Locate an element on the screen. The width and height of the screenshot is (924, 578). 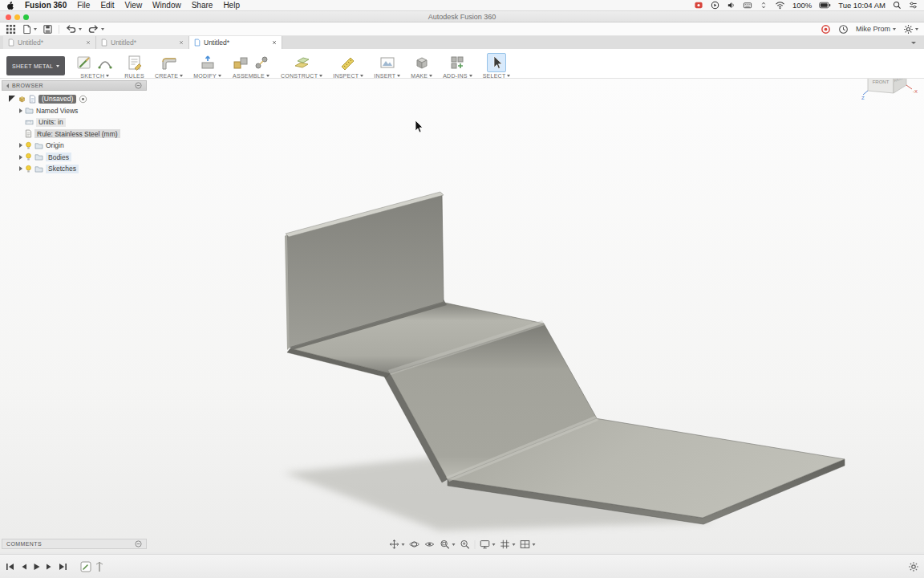
tree-root-document: (Unsaved) is located at coordinates (74, 99).